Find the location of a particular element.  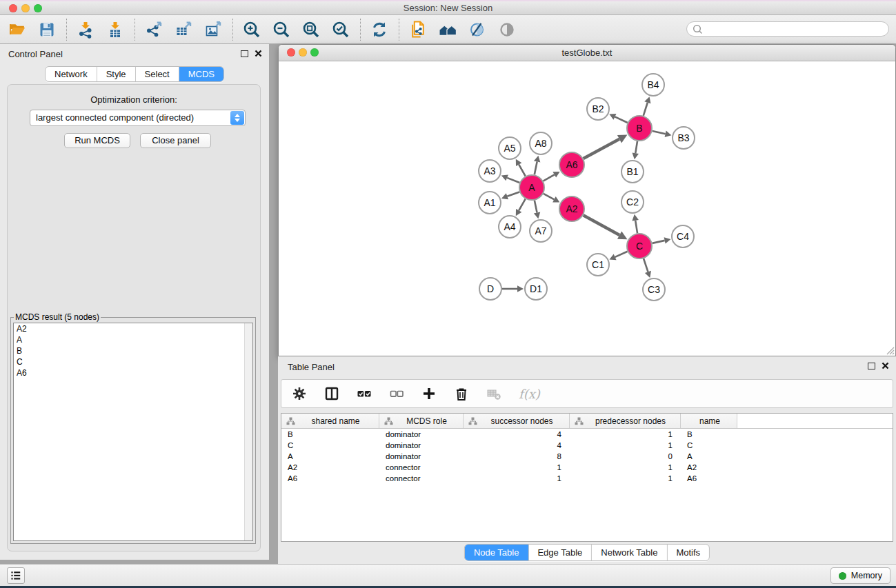

close-panel-button: Close panel is located at coordinates (175, 141).